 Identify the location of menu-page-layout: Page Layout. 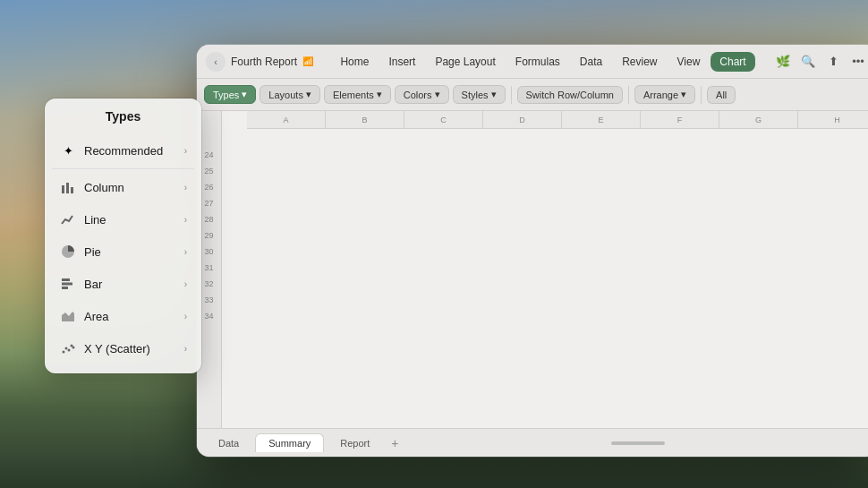
(465, 62).